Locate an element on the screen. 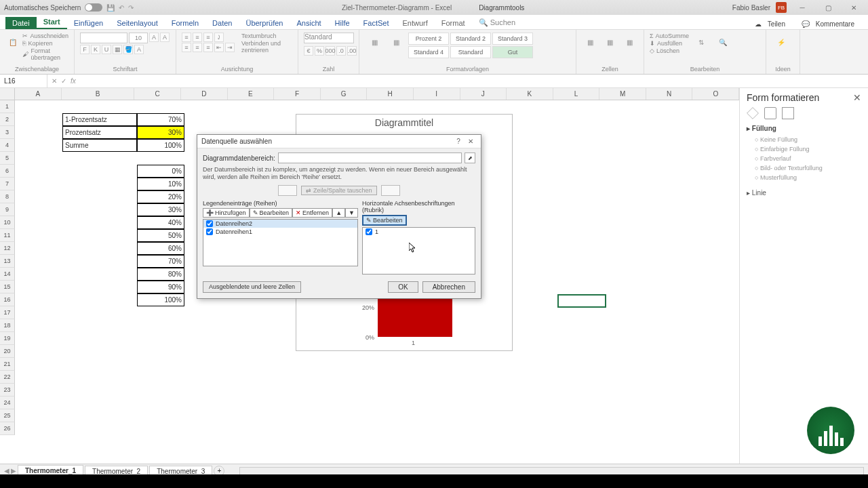 This screenshot has width=868, height=488. italic-button: K is located at coordinates (96, 49).